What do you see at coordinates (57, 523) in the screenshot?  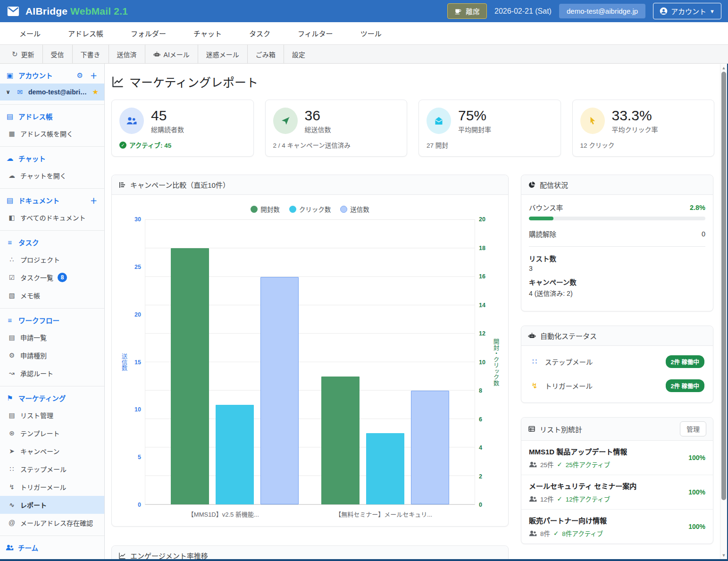 I see `email-verification-label: メールアドレス存在確認` at bounding box center [57, 523].